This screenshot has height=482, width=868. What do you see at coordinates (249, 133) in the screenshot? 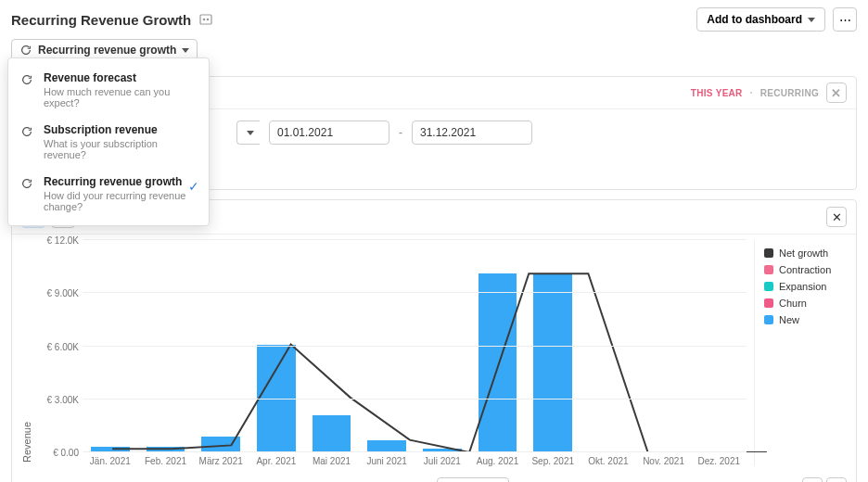
I see `period-select` at bounding box center [249, 133].